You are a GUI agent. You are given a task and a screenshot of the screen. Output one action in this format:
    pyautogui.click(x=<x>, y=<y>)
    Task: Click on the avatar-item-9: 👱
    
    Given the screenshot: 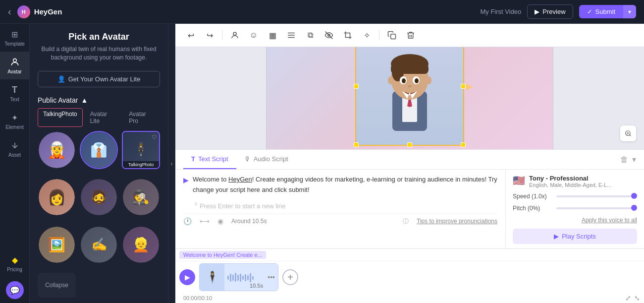 What is the action you would take?
    pyautogui.click(x=141, y=245)
    